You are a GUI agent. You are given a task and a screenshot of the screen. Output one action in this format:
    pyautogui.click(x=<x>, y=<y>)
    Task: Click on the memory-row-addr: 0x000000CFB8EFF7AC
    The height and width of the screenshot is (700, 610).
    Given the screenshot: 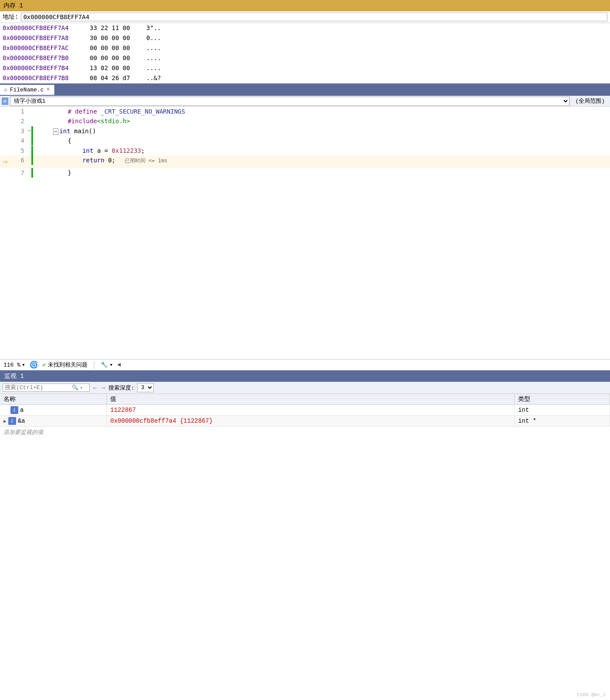 What is the action you would take?
    pyautogui.click(x=46, y=48)
    